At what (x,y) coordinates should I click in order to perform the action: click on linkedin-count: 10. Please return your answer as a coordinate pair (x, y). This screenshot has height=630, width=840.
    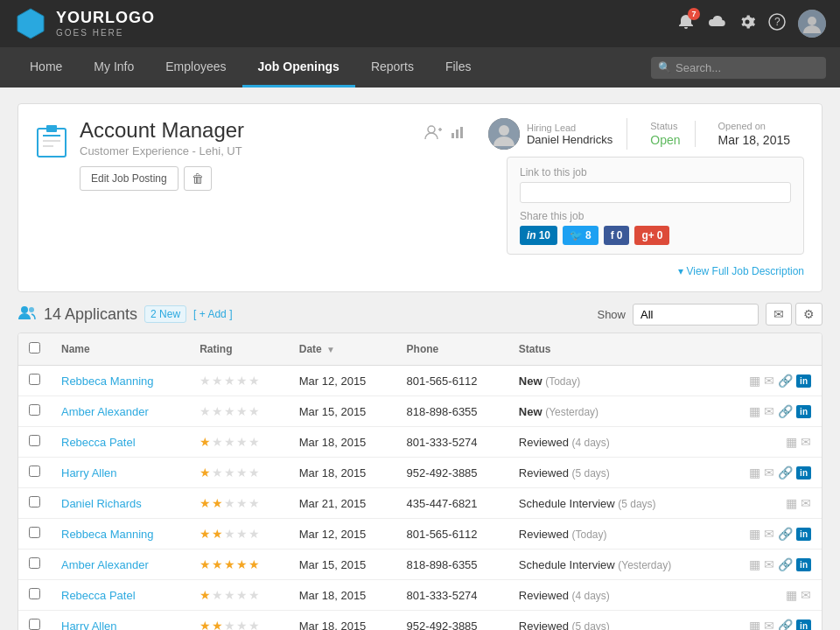
    Looking at the image, I should click on (544, 235).